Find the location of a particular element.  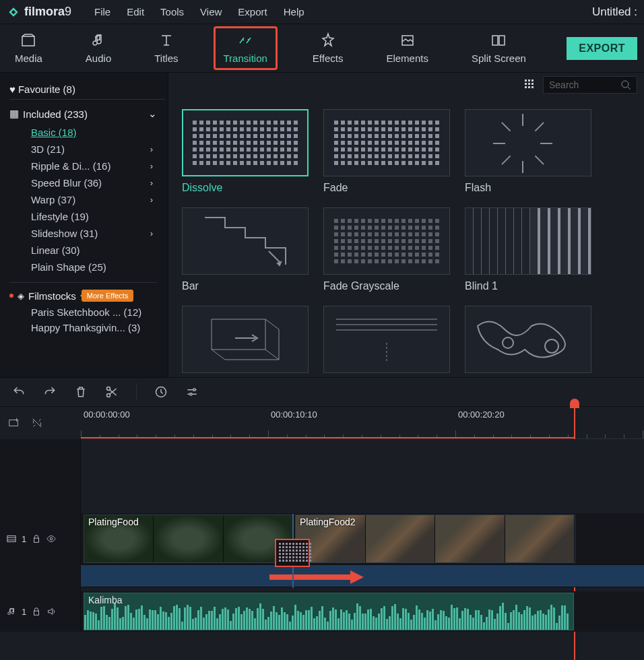

transition-drop-indicator is located at coordinates (292, 553).